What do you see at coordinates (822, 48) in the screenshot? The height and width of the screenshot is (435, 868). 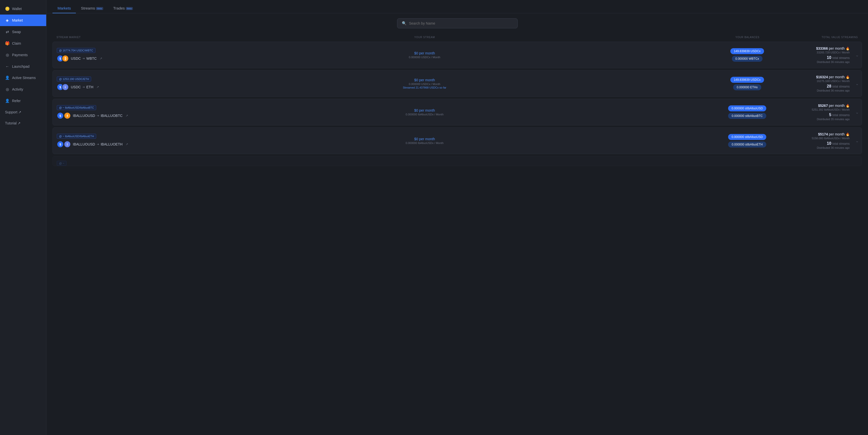 I see `total-amount: $33366` at bounding box center [822, 48].